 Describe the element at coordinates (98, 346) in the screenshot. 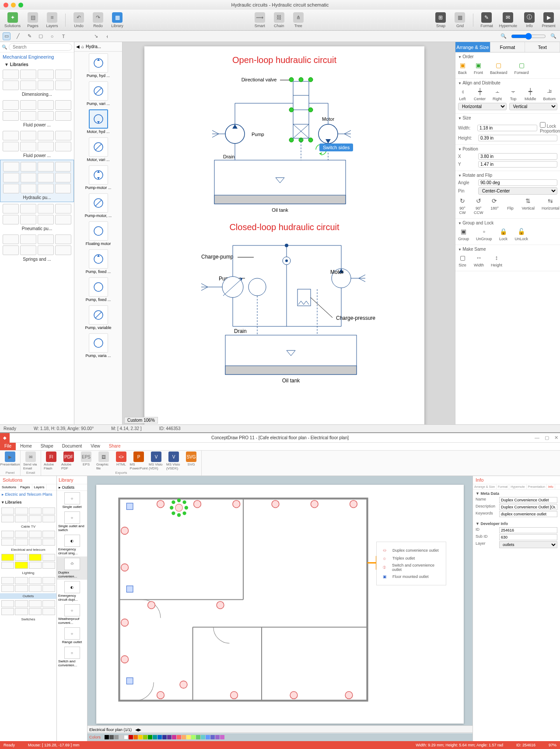

I see `shape-item: Pump, varia ...` at that location.